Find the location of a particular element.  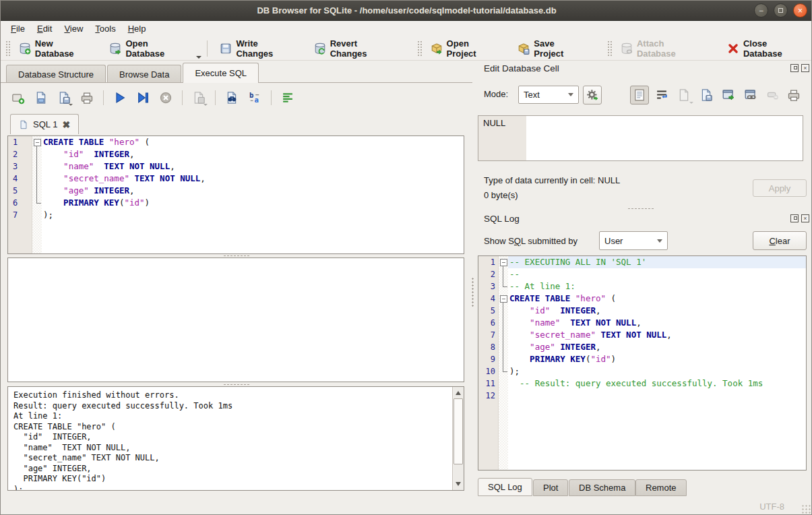

save-results-icon is located at coordinates (199, 98).